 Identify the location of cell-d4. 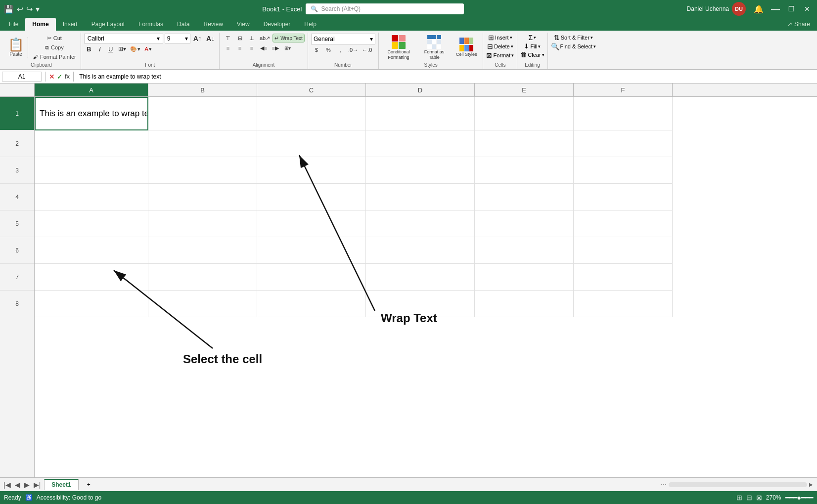
(420, 197).